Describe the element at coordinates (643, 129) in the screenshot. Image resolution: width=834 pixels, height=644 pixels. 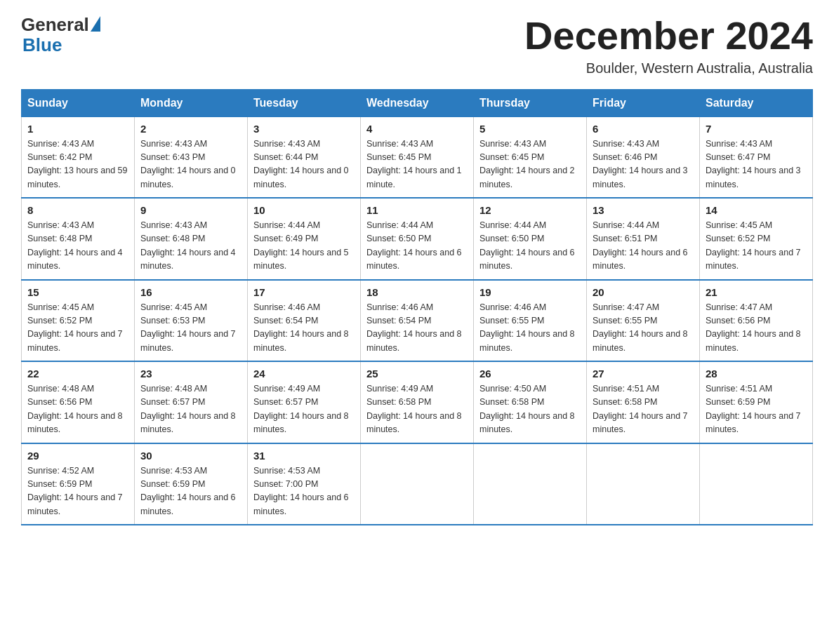
I see `day-number: 6` at that location.